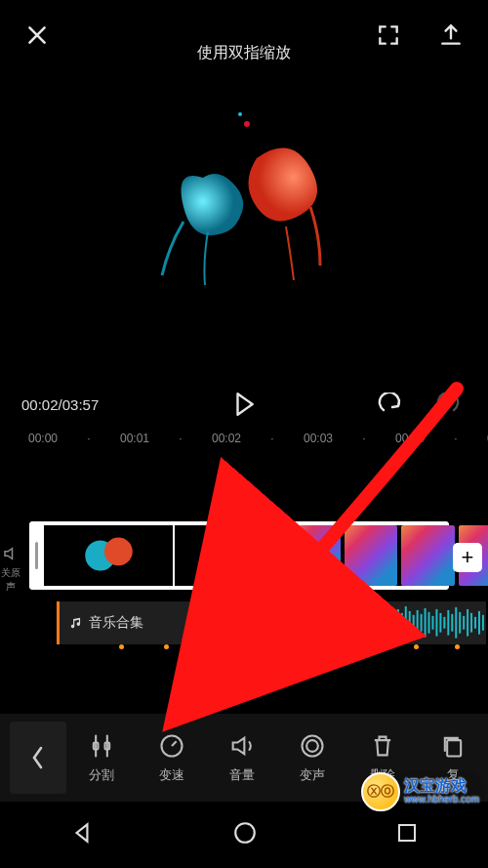 The width and height of the screenshot is (488, 868). What do you see at coordinates (407, 835) in the screenshot?
I see `nav-recents-button` at bounding box center [407, 835].